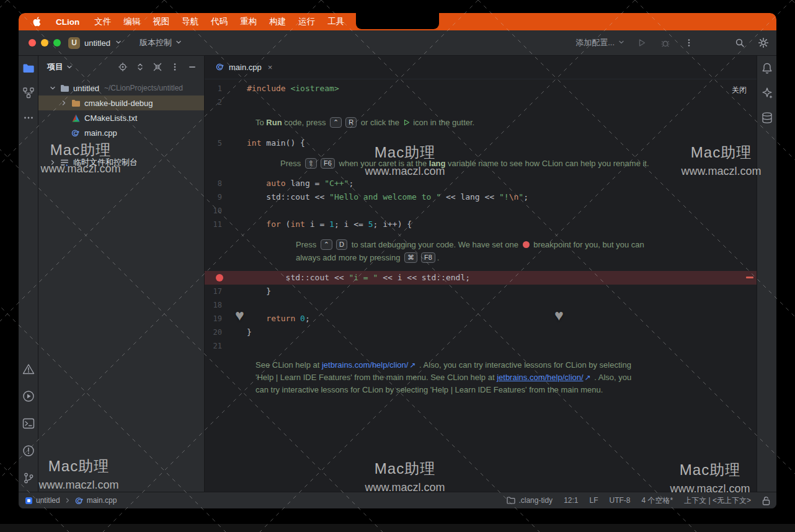 Image resolution: width=795 pixels, height=532 pixels. I want to click on warnings-tool-button, so click(29, 369).